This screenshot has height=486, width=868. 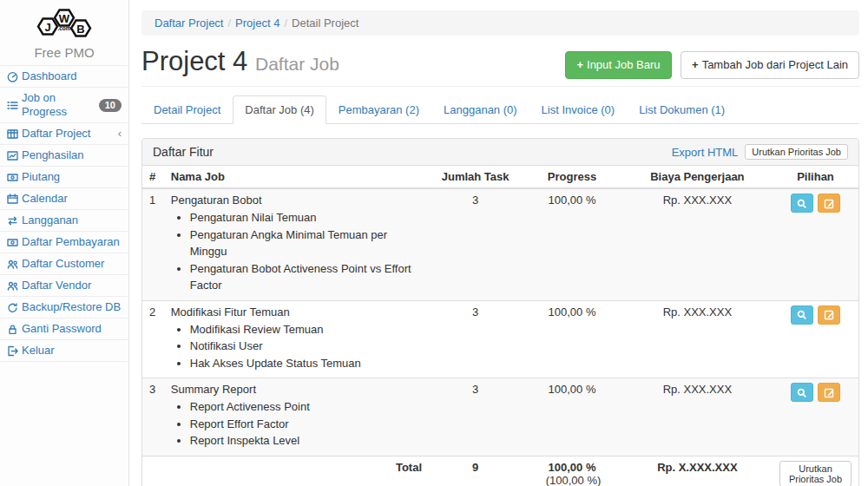 What do you see at coordinates (47, 28) in the screenshot?
I see `logo-letter-j: J` at bounding box center [47, 28].